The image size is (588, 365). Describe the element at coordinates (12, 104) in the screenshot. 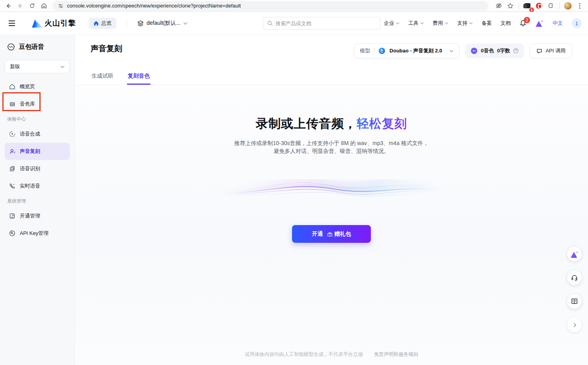

I see `voice-library-icon` at that location.